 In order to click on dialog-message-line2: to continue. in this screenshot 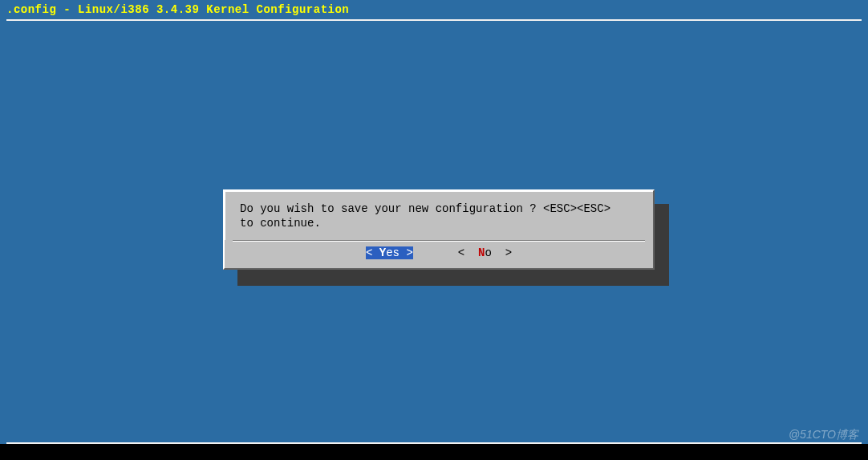, I will do `click(440, 223)`.